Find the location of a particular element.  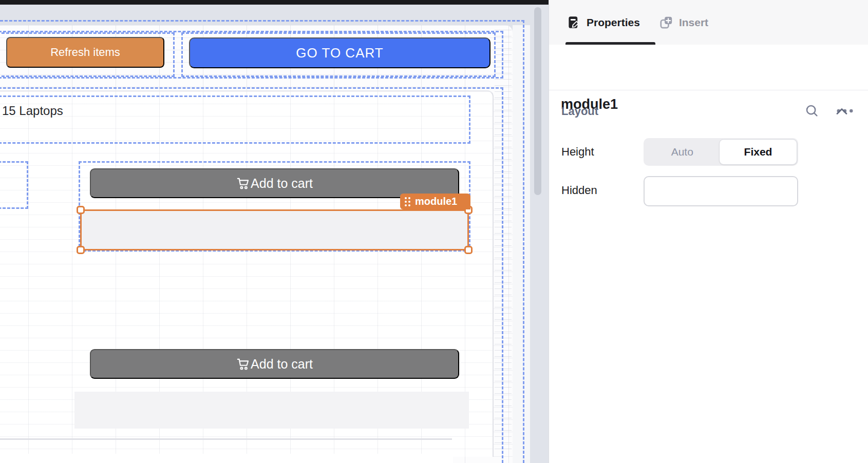

tab-properties: Properties is located at coordinates (603, 23).